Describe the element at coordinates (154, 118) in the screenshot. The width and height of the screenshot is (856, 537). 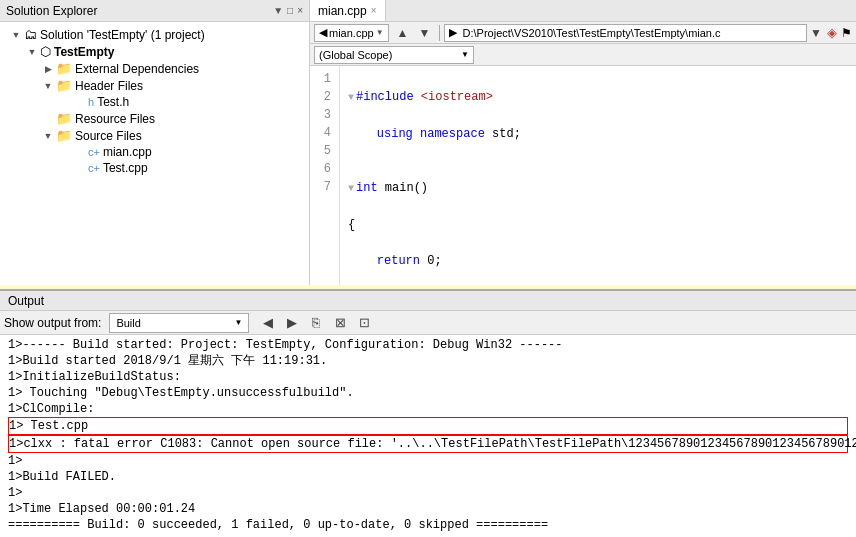
I see `tree-item-resfiles: 📁 Resource Files` at that location.